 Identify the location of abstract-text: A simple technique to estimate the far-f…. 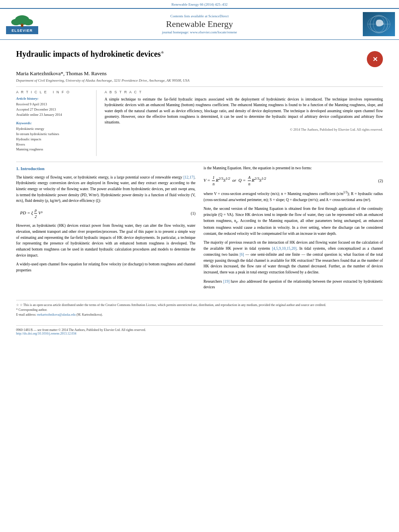
(244, 111).